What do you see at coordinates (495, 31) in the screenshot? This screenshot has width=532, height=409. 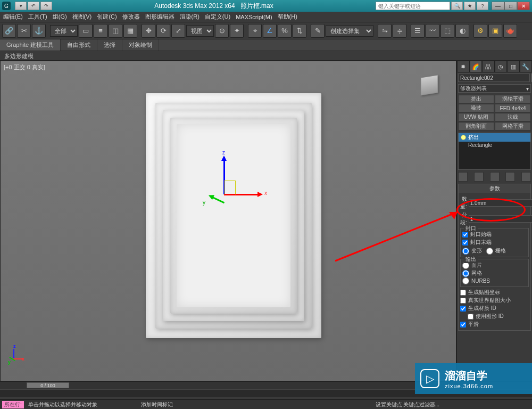 I see `render-frame-icon: ▣` at bounding box center [495, 31].